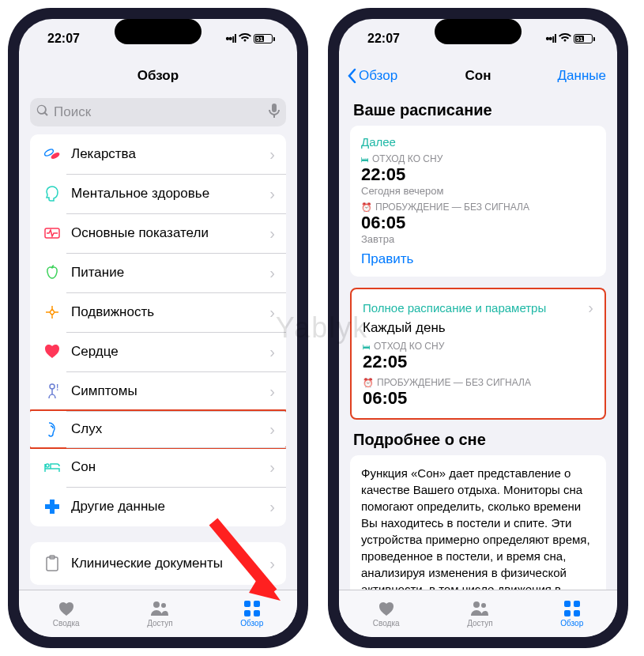  What do you see at coordinates (478, 175) in the screenshot?
I see `bedtime-value: 22:05` at bounding box center [478, 175].